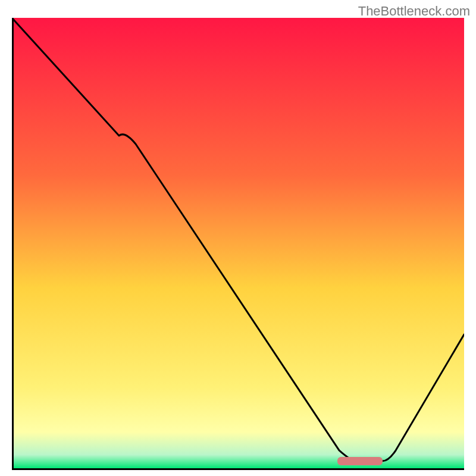 Image resolution: width=476 pixels, height=476 pixels. Describe the element at coordinates (414, 11) in the screenshot. I see `watermark-text: TheBottleneck.com` at that location.